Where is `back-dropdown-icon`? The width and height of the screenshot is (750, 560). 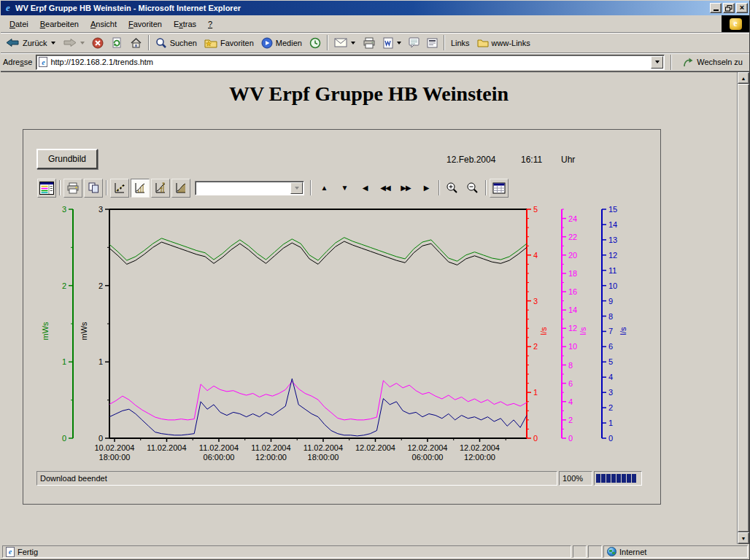
back-dropdown-icon is located at coordinates (53, 43).